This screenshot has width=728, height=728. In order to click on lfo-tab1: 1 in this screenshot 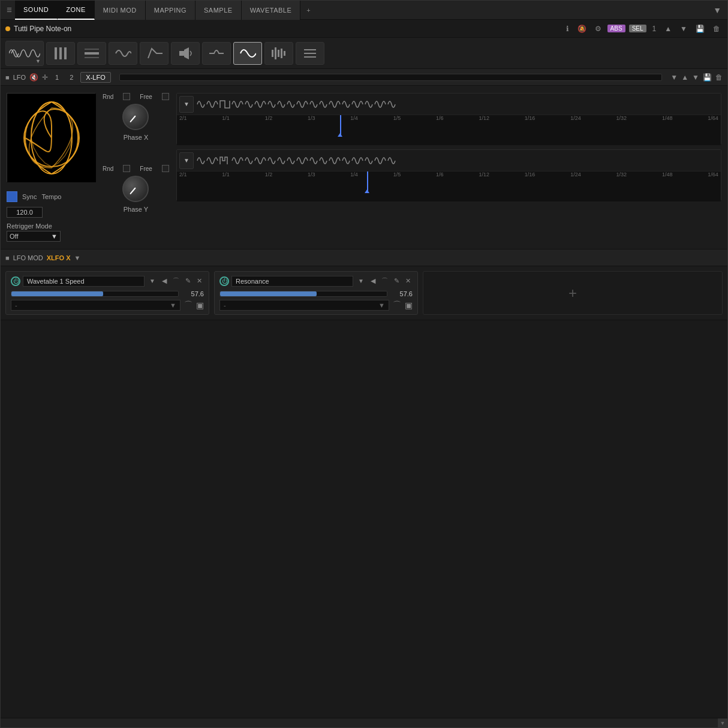, I will do `click(57, 77)`.